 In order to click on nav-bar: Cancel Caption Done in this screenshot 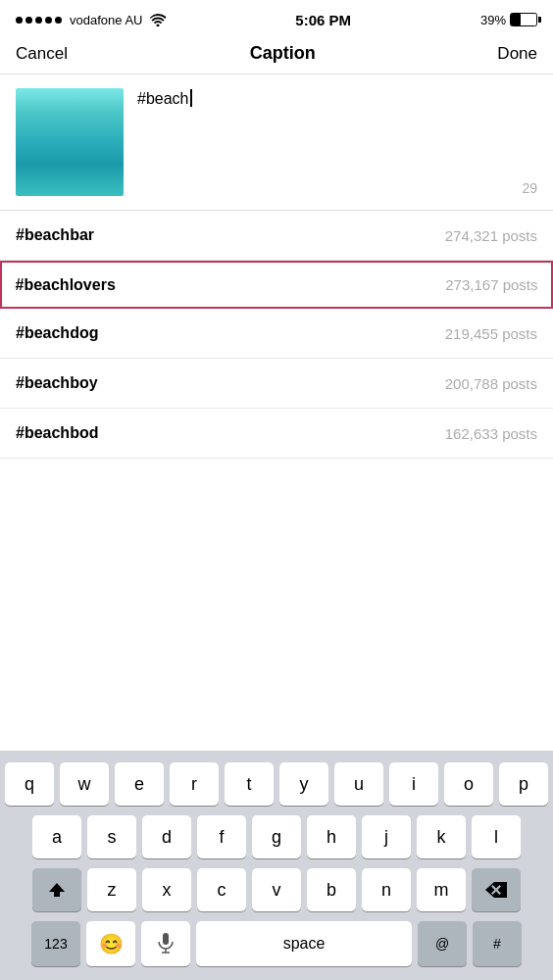, I will do `click(276, 55)`.